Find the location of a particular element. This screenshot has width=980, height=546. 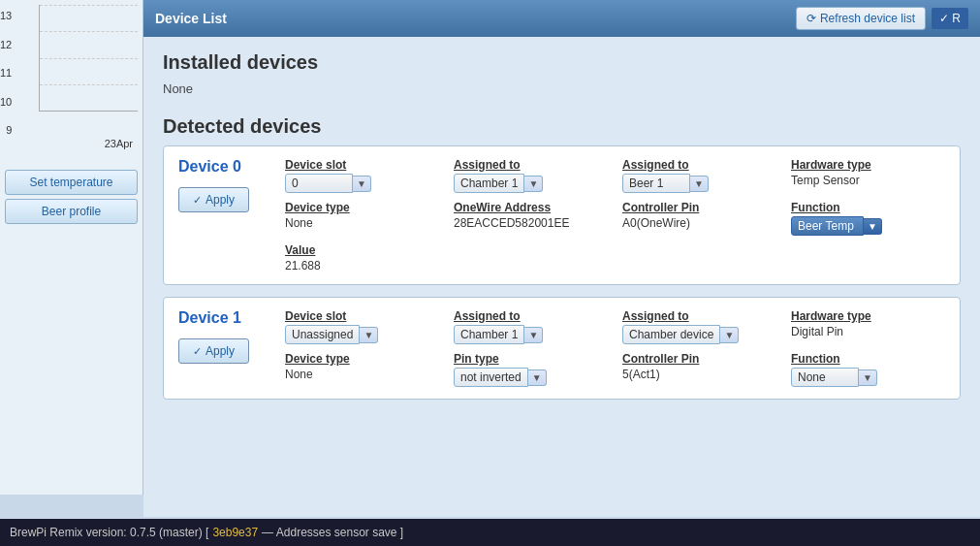

device-0-assigned1-arrow: ▼ is located at coordinates (533, 184).